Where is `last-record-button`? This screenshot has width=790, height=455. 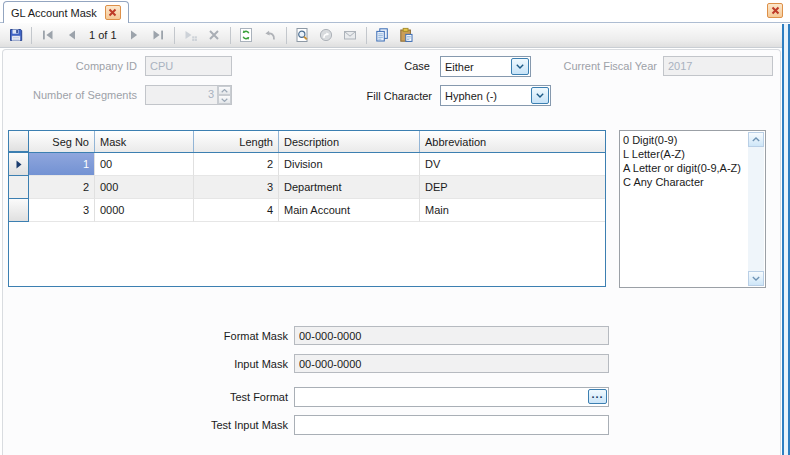
last-record-button is located at coordinates (158, 36).